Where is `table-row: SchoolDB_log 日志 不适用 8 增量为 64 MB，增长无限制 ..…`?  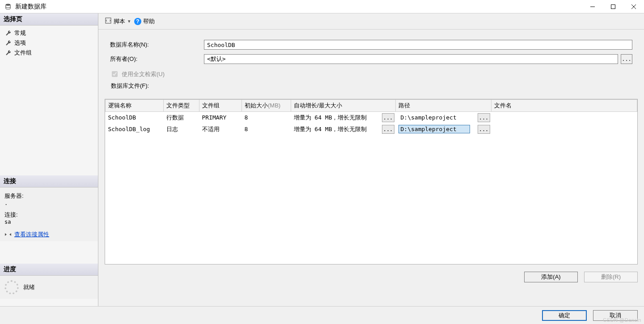
table-row: SchoolDB_log 日志 不适用 8 增量为 64 MB，增长无限制 ..… is located at coordinates (371, 129).